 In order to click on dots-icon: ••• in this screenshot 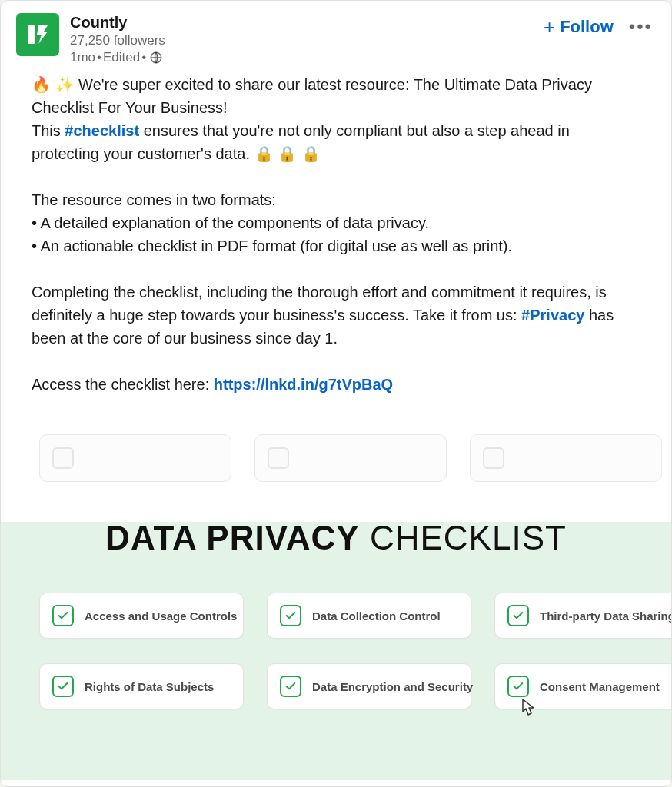, I will do `click(641, 26)`.